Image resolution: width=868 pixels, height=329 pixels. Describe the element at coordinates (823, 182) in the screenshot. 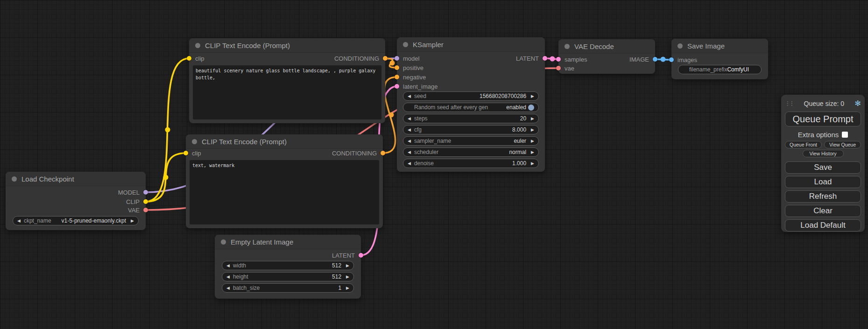

I see `load-button: Load` at that location.